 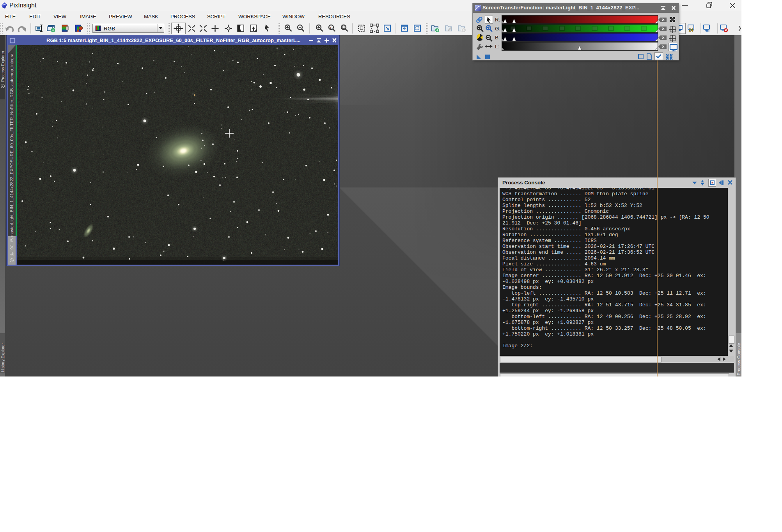 I want to click on svg-text: 24, so click(x=691, y=30).